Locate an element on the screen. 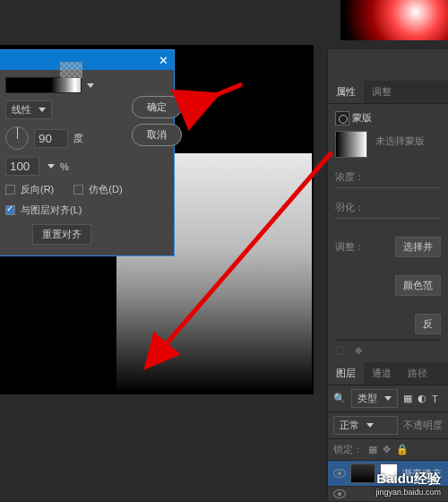 The width and height of the screenshot is (448, 502). layer-thumbnail is located at coordinates (363, 473).